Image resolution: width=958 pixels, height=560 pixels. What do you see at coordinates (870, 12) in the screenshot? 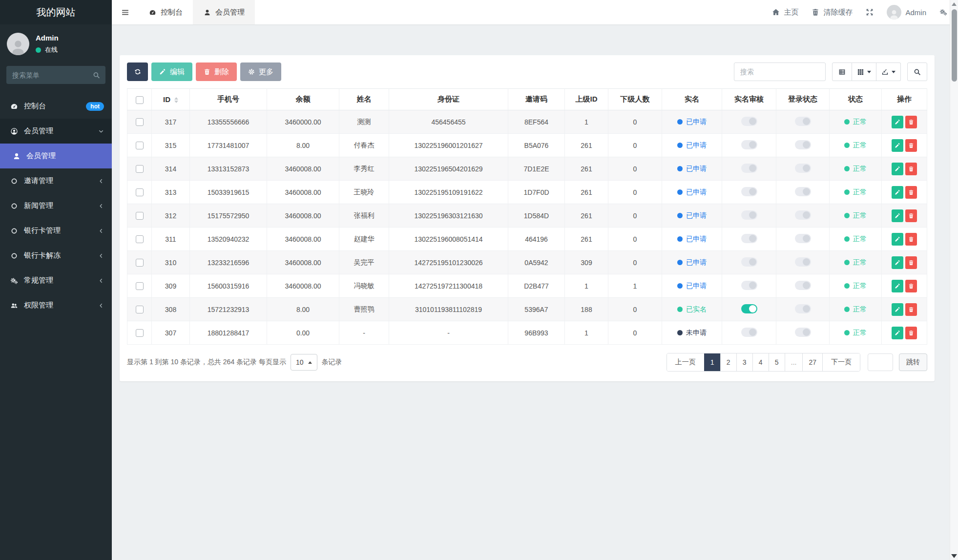
I see `fullscreen-button` at bounding box center [870, 12].